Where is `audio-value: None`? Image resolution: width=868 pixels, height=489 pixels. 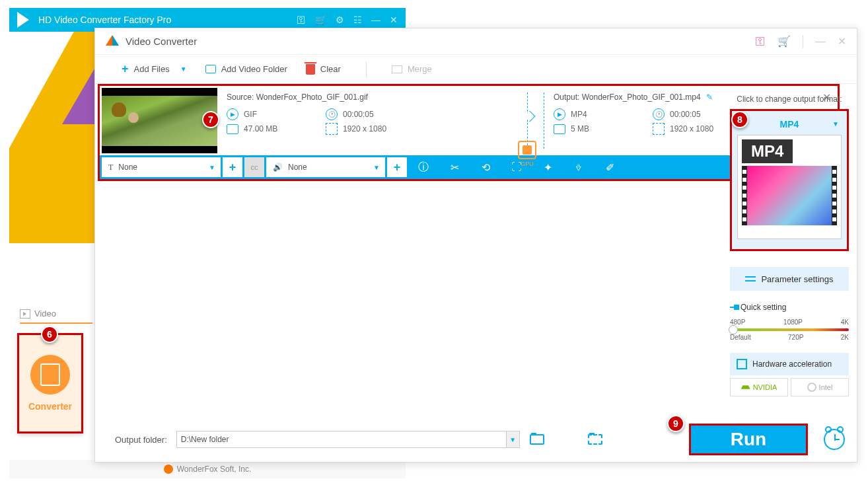
audio-value: None is located at coordinates (297, 167).